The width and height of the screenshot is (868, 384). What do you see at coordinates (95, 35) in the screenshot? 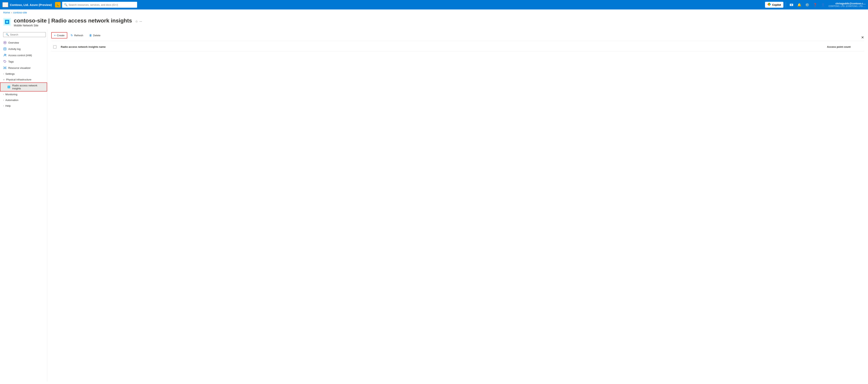
I see `delete-button: 🗑 Delete` at bounding box center [95, 35].